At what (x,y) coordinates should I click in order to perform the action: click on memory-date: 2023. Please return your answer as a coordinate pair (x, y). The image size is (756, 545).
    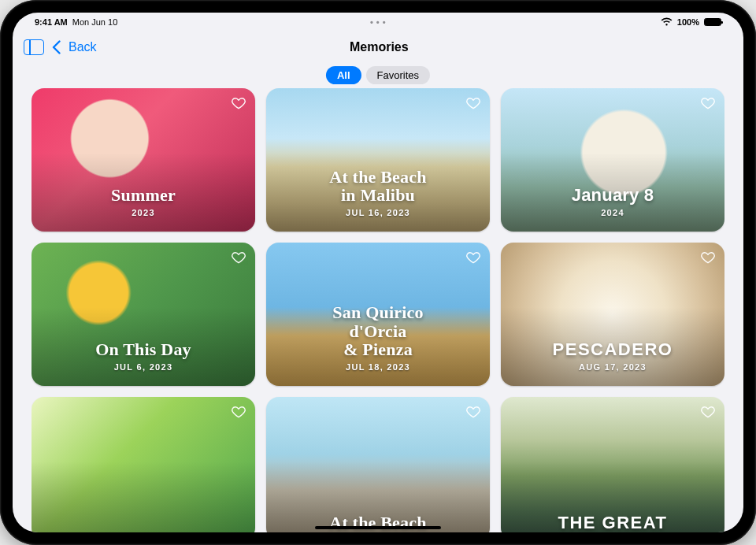
    Looking at the image, I should click on (143, 213).